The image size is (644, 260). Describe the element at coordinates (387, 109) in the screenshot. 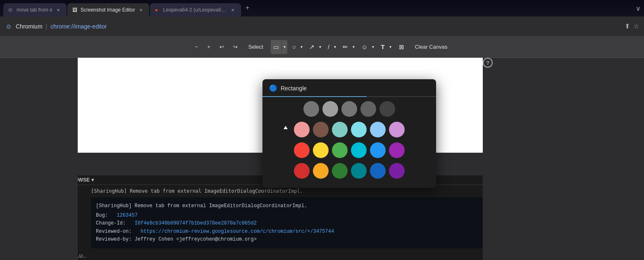

I see `color-swatch-gray-darker` at that location.